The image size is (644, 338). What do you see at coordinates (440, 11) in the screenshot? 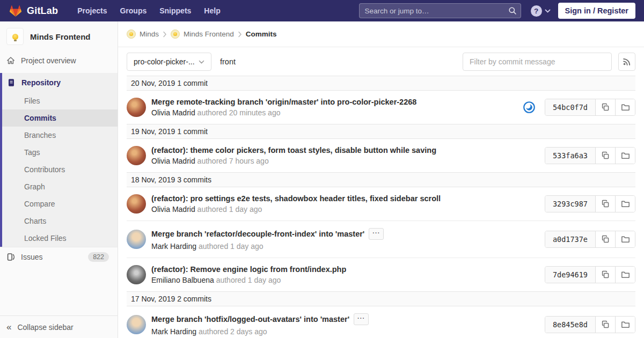
I see `search-input` at bounding box center [440, 11].